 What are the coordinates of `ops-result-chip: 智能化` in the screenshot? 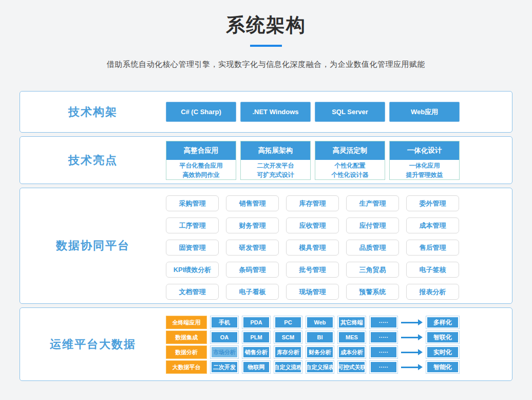 It's located at (443, 367).